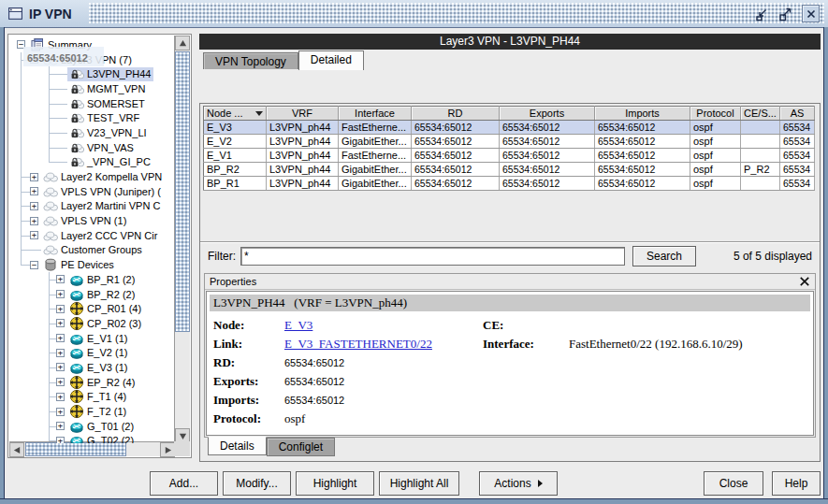  Describe the element at coordinates (805, 281) in the screenshot. I see `properties-close-icon` at that location.